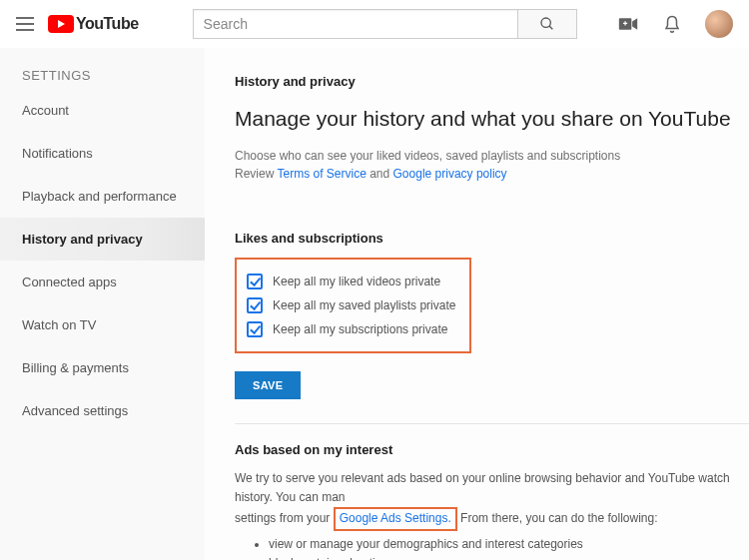  What do you see at coordinates (491, 449) in the screenshot?
I see `ads-label: Ads based on my interest` at bounding box center [491, 449].